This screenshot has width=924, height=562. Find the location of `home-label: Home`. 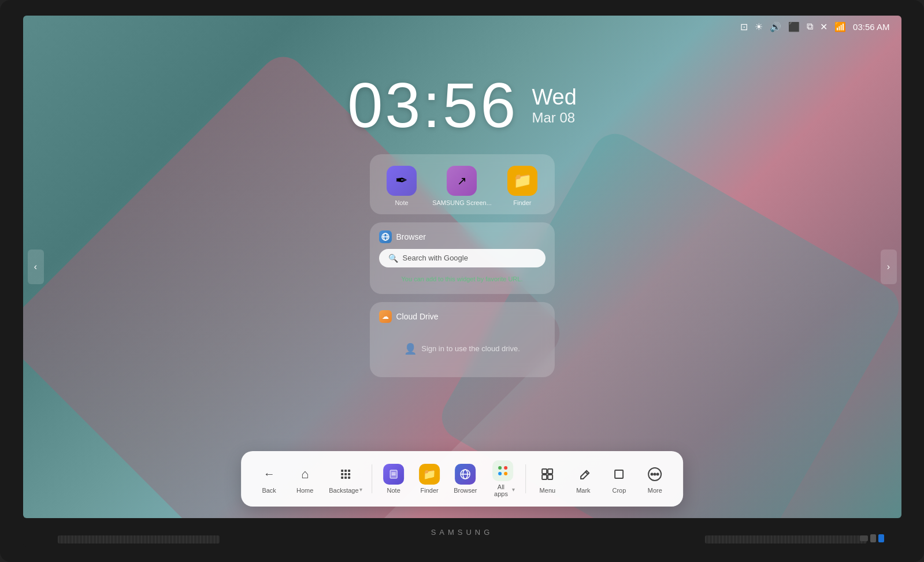

home-label: Home is located at coordinates (305, 490).